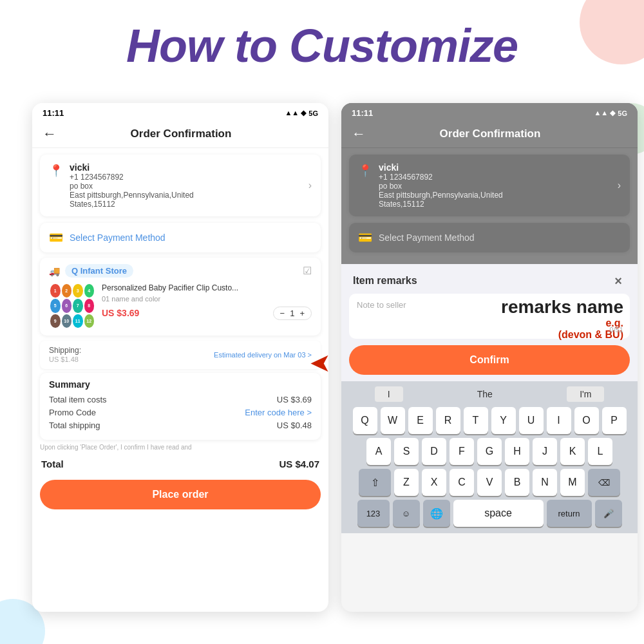 This screenshot has height=644, width=644. I want to click on suggestion-im: I'm, so click(585, 394).